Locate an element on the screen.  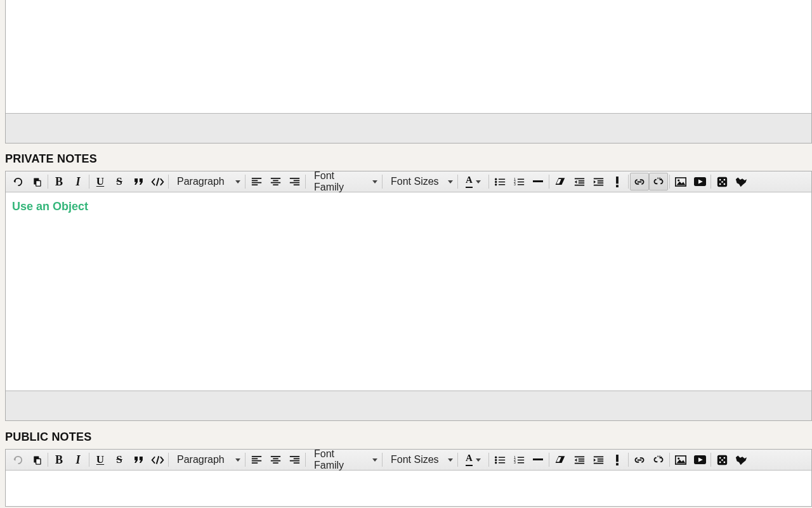
dice-icon is located at coordinates (722, 182).